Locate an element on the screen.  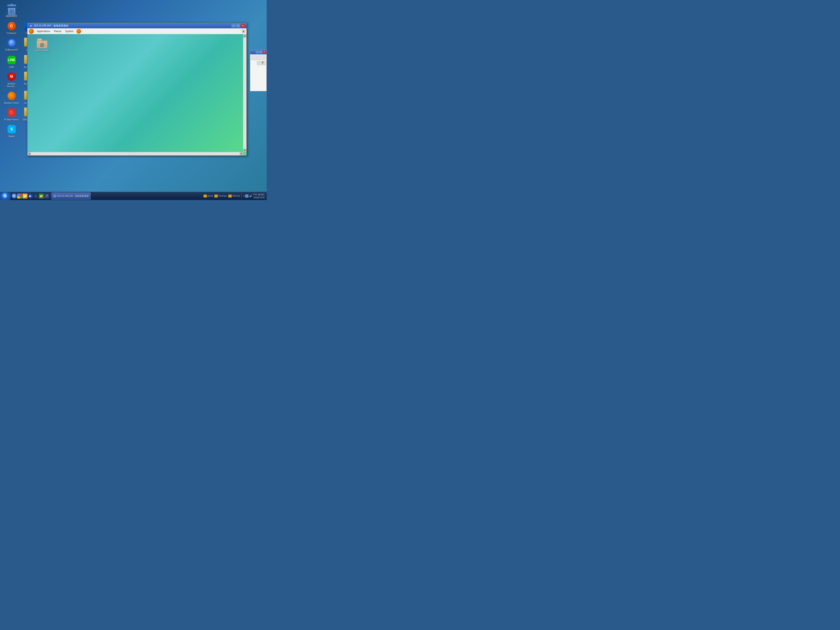
skype-icon: 𝐒 is located at coordinates (12, 129).